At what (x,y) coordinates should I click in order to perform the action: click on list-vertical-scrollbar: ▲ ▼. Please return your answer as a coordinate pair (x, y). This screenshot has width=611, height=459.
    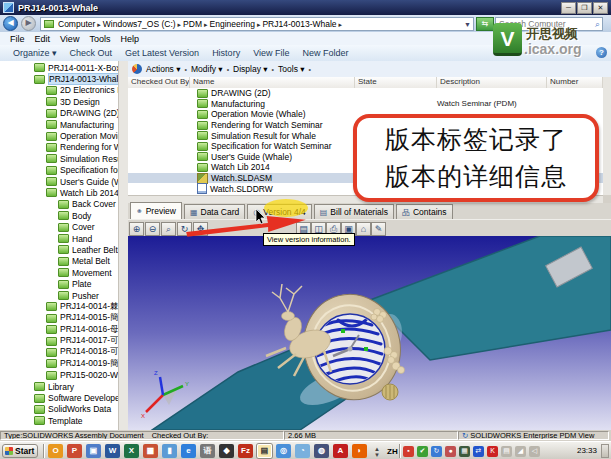
    Looking at the image, I should click on (607, 136).